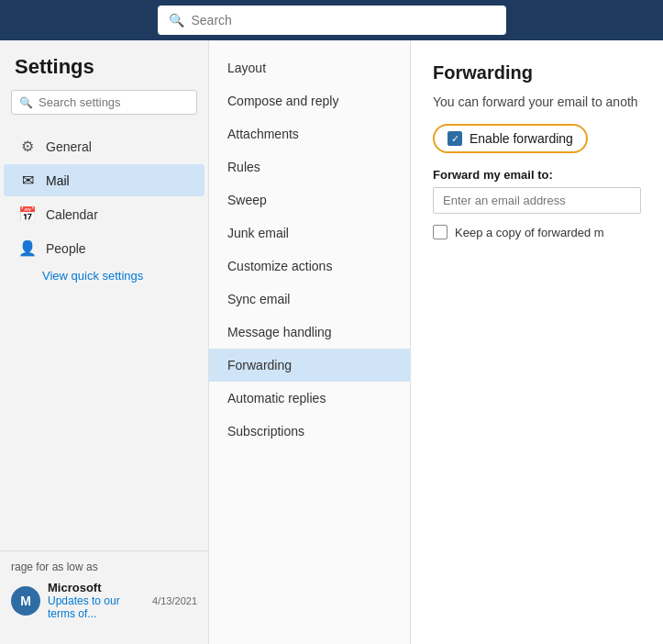 This screenshot has width=663, height=644. Describe the element at coordinates (537, 174) in the screenshot. I see `forward-email-label: Forward my email to:` at that location.